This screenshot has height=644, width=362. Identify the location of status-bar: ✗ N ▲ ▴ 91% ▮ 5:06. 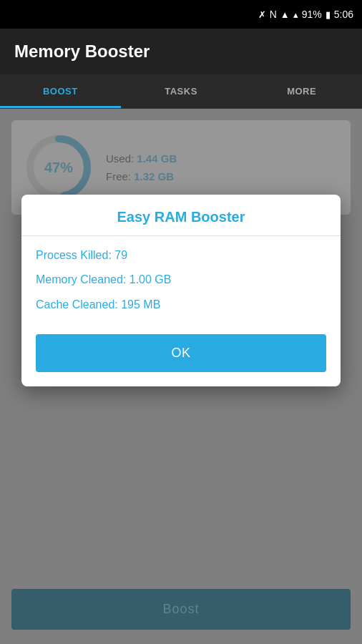
(181, 14).